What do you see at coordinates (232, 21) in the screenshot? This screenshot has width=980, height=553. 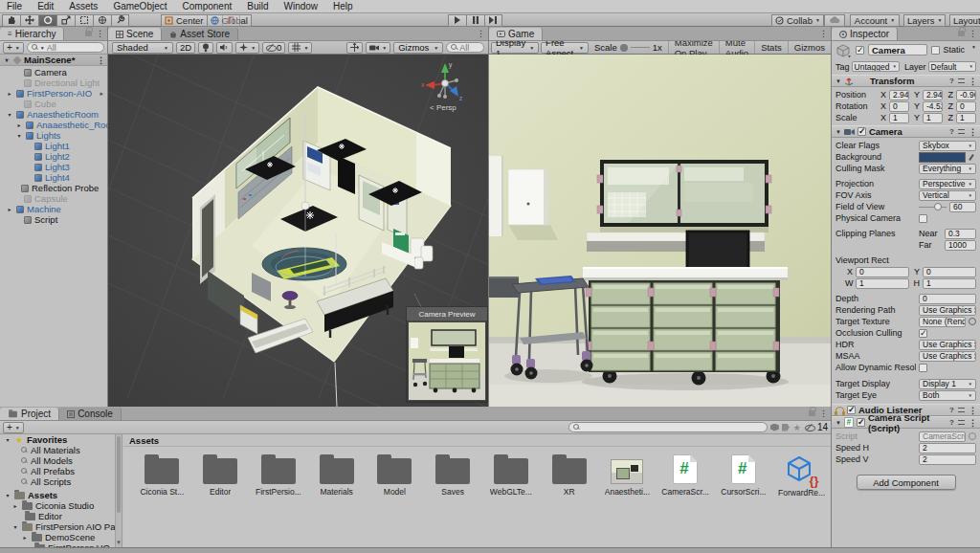 I see `snap-button` at bounding box center [232, 21].